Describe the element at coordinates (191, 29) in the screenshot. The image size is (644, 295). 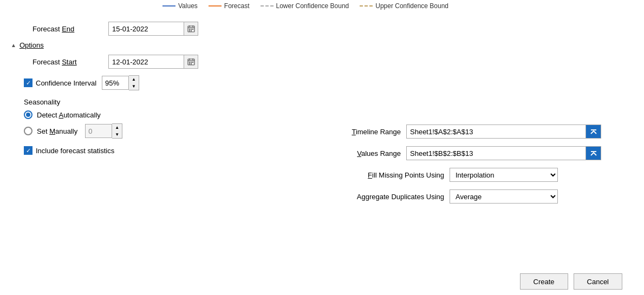
I see `forecast-end-calendar-btn` at that location.